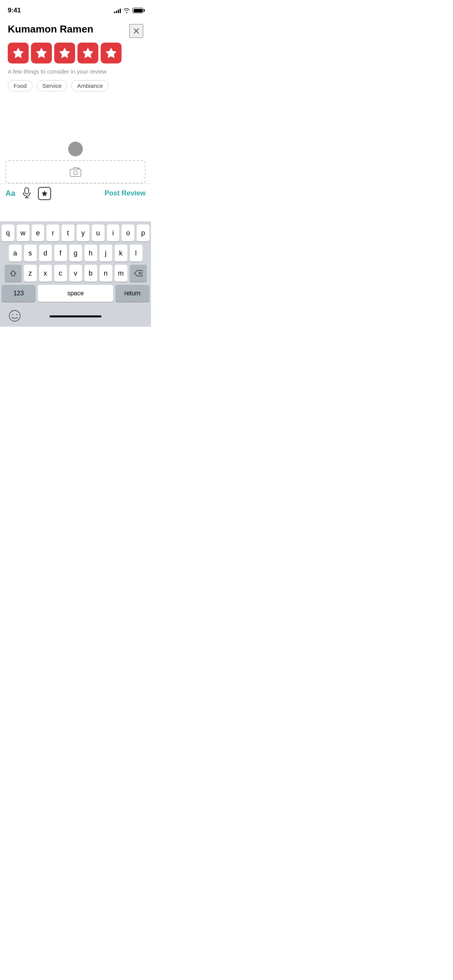 This screenshot has width=453, height=980. What do you see at coordinates (76, 31) in the screenshot?
I see `header-row: Kumamon Ramen` at bounding box center [76, 31].